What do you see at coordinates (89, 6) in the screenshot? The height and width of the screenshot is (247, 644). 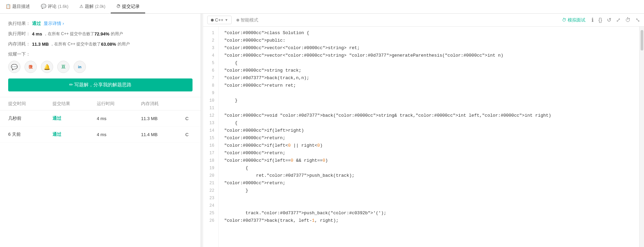 I see `tab-solutions-label: 题解` at bounding box center [89, 6].